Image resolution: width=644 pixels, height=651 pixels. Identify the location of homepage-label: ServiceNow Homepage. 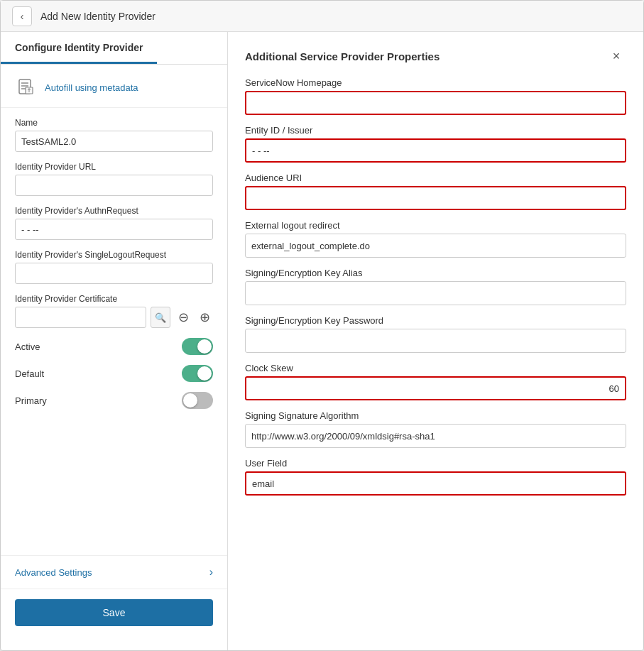
(436, 82).